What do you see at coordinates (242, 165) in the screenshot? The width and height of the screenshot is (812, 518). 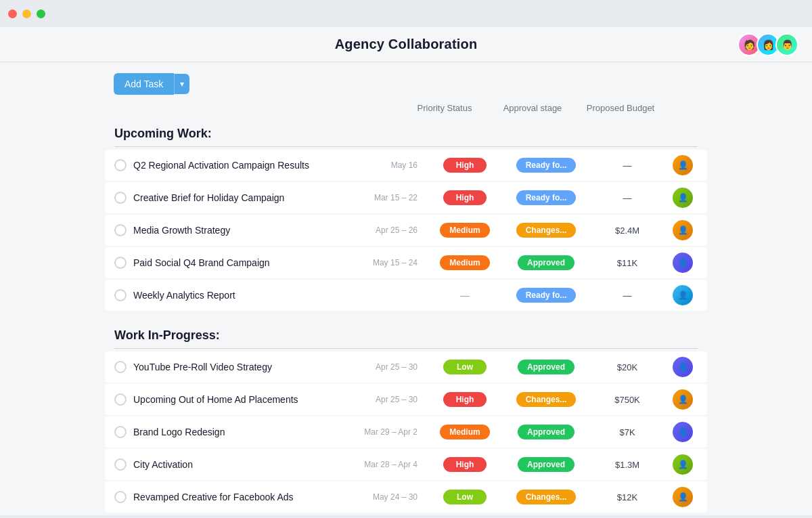 I see `task-name: Q2 Regional Activation Campaign Results` at bounding box center [242, 165].